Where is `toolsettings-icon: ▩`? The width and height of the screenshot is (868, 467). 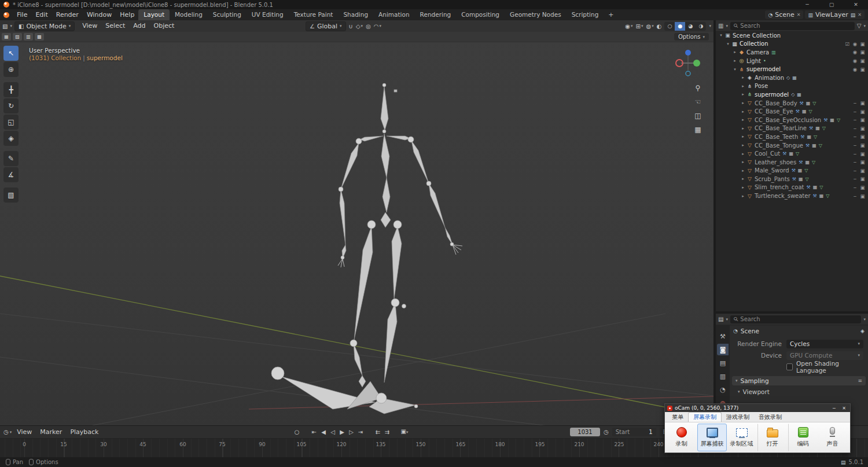
toolsettings-icon: ▩ is located at coordinates (39, 37).